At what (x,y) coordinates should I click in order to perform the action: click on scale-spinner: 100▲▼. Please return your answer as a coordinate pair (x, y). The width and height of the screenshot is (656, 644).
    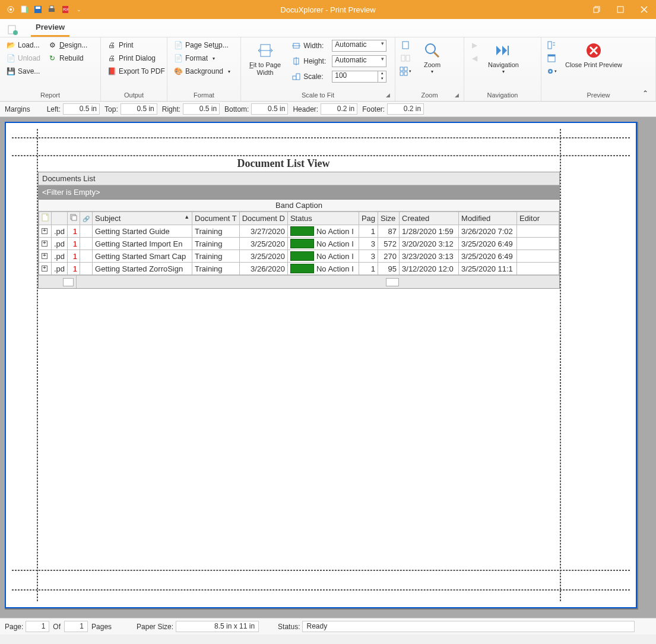
    Looking at the image, I should click on (359, 77).